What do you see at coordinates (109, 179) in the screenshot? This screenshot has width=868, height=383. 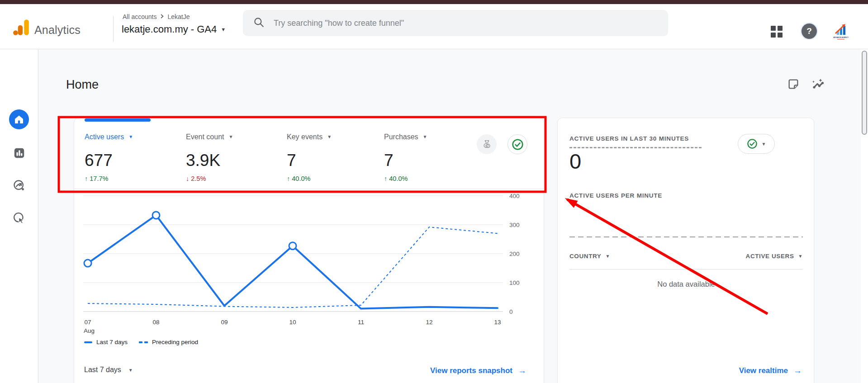 I see `metric-delta: ↑ 17.7%` at bounding box center [109, 179].